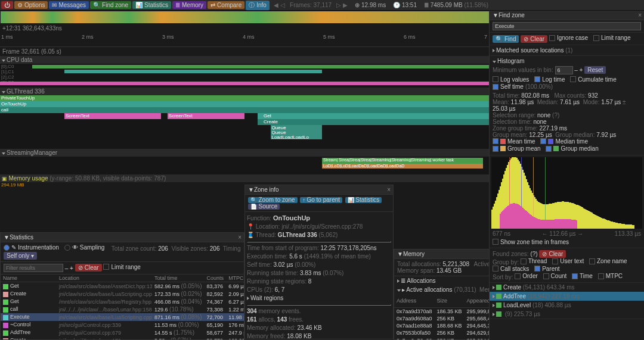 The height and width of the screenshot is (340, 644). What do you see at coordinates (566, 305) in the screenshot?
I see `group-item: LoadLevel (18) 406.88 µs` at bounding box center [566, 305].